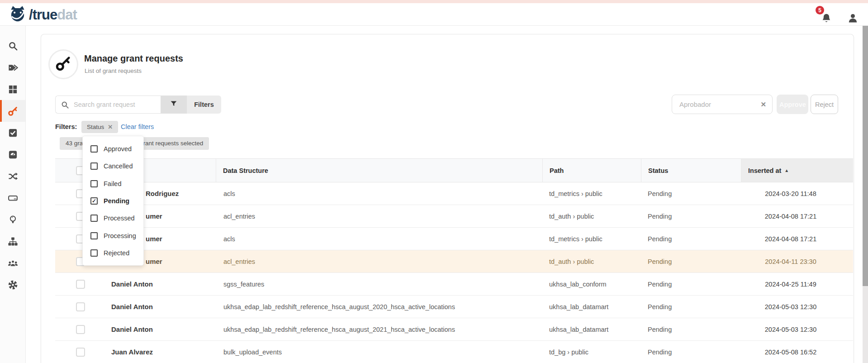 This screenshot has width=868, height=363. What do you see at coordinates (138, 127) in the screenshot?
I see `clear-filters-link: Clear filters` at bounding box center [138, 127].